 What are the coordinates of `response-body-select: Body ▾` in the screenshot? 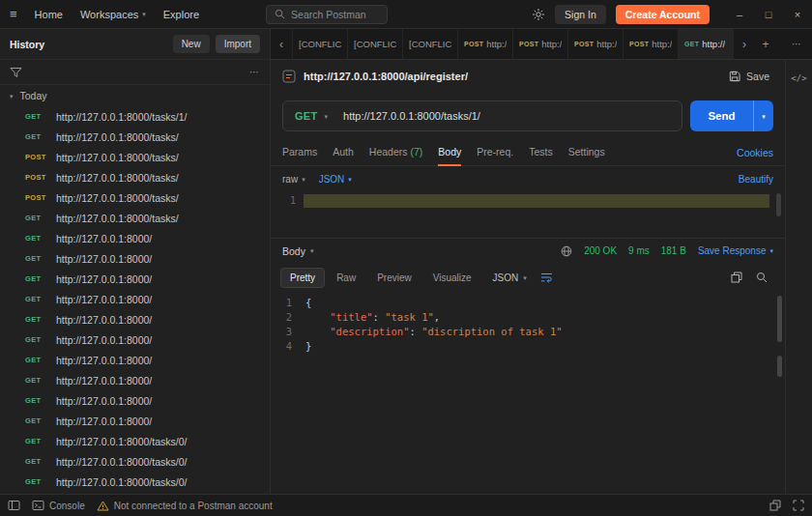 It's located at (298, 251).